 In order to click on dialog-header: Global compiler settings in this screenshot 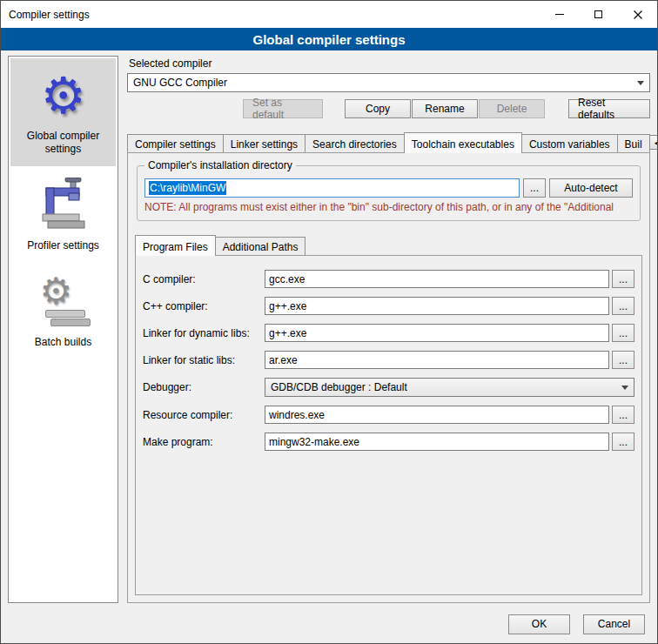, I will do `click(329, 39)`.